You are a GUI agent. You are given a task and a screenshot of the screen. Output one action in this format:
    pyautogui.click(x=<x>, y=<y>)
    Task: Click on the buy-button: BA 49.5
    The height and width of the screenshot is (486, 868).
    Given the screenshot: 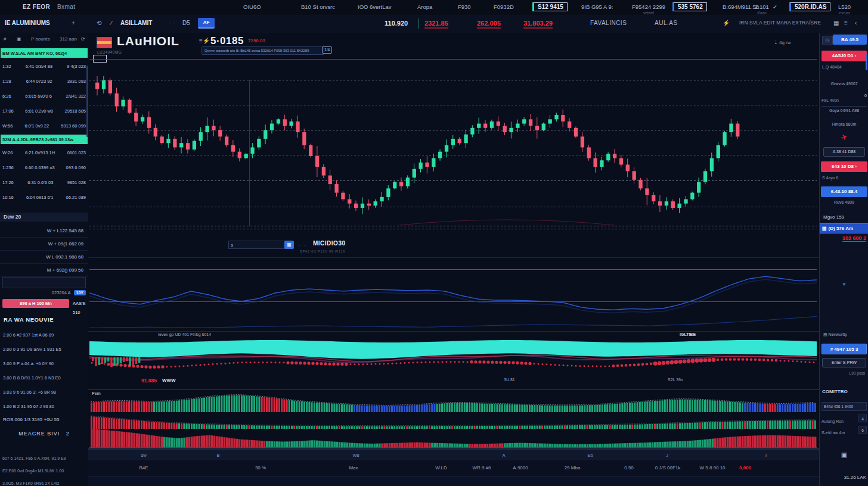 What is the action you would take?
    pyautogui.click(x=850, y=39)
    